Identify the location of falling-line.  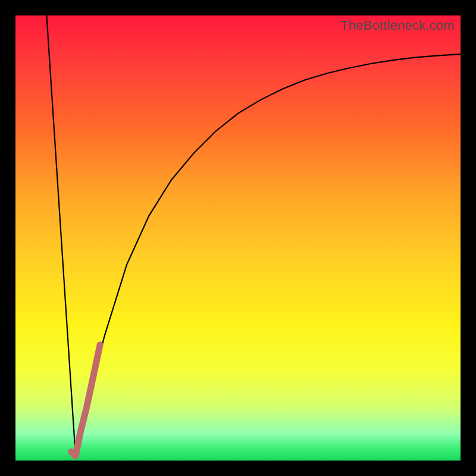
(61, 236).